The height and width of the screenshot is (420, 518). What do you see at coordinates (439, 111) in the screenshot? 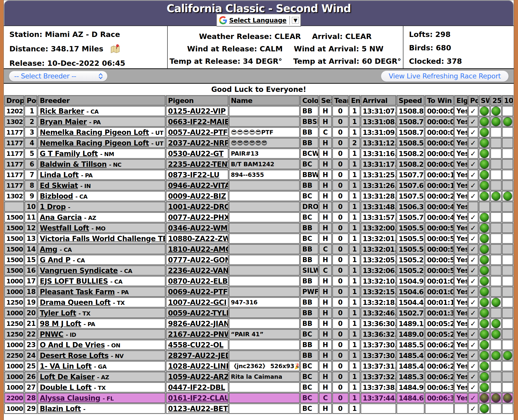
I see `cell-towin: 00:00:00` at bounding box center [439, 111].